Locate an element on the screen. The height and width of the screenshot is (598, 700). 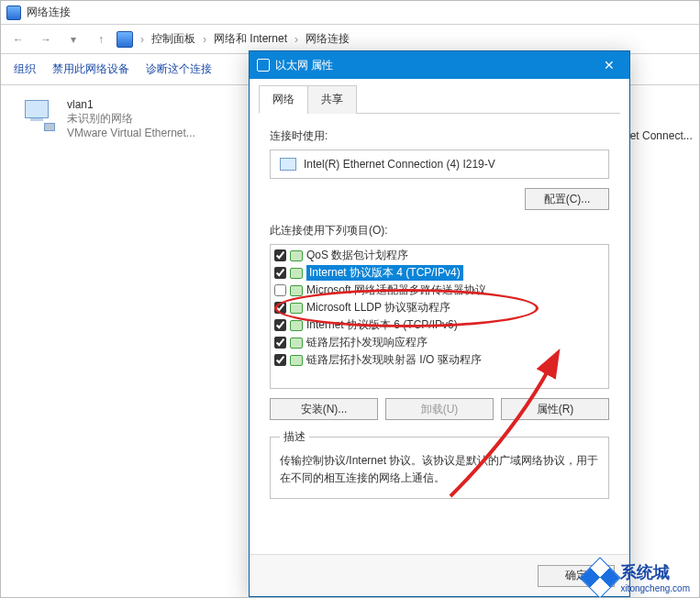
control-panel-icon is located at coordinates (125, 39).